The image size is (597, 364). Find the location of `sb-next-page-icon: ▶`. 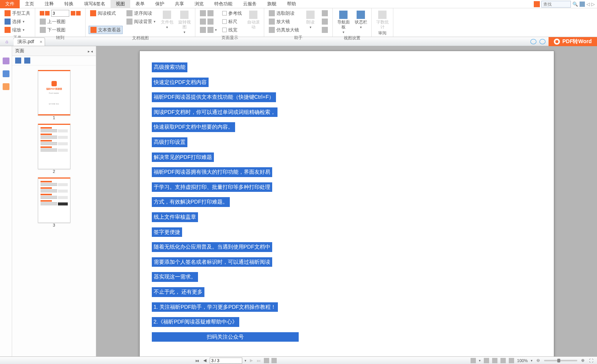

sb-next-page-icon: ▶ is located at coordinates (251, 361).